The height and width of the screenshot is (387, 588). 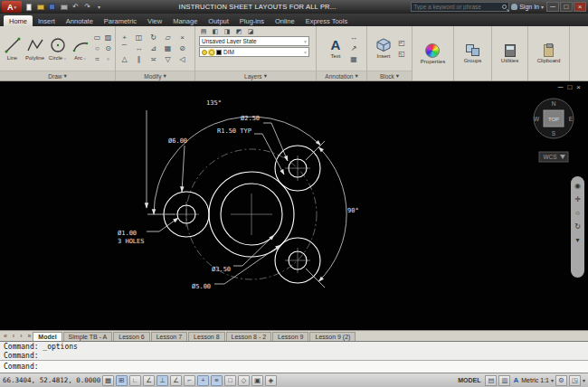 I want to click on doc-restore-button: □, so click(x=570, y=88).